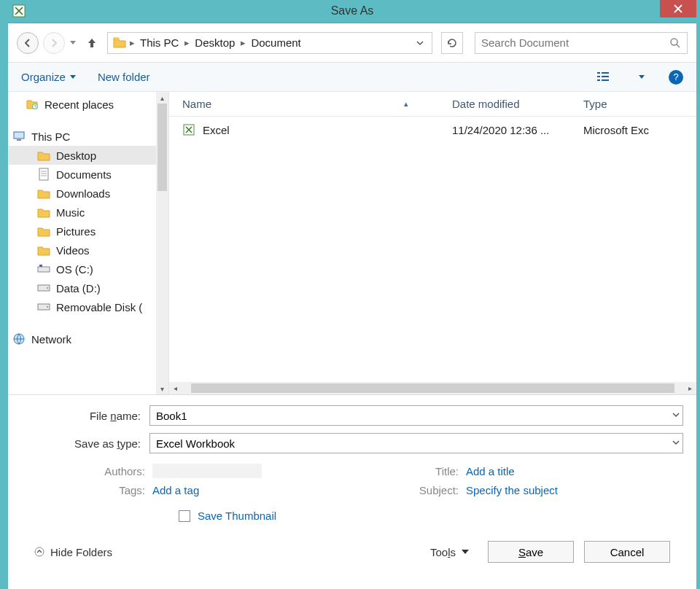  I want to click on drive2-icon, so click(44, 307).